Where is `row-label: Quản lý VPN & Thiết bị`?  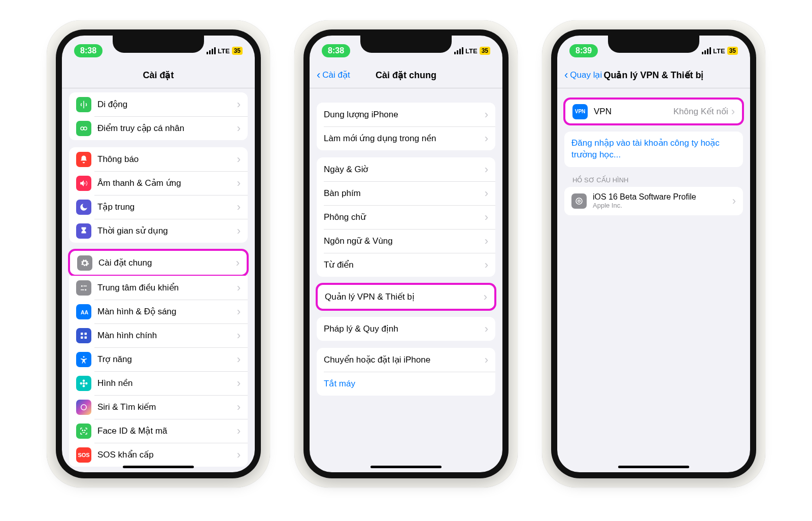 row-label: Quản lý VPN & Thiết bị is located at coordinates (404, 297).